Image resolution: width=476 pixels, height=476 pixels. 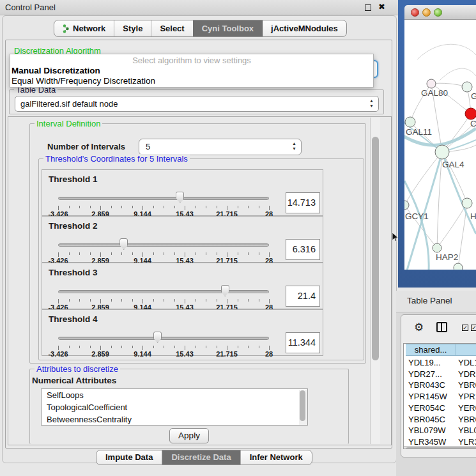 I want to click on tab-style: Style, so click(x=132, y=28).